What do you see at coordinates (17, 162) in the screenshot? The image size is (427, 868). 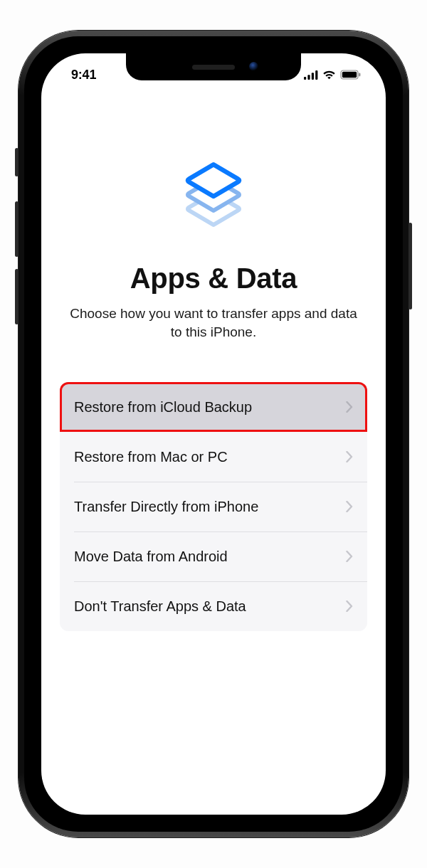 I see `silence-switch` at bounding box center [17, 162].